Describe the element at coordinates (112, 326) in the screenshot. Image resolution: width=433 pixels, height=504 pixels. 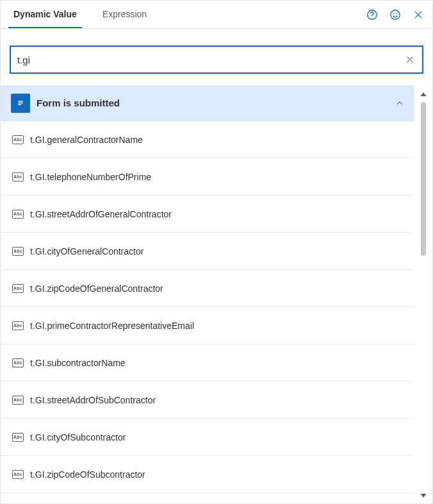
I see `list-item-label: t.GI.primeContractorRepresentativeEmail` at that location.